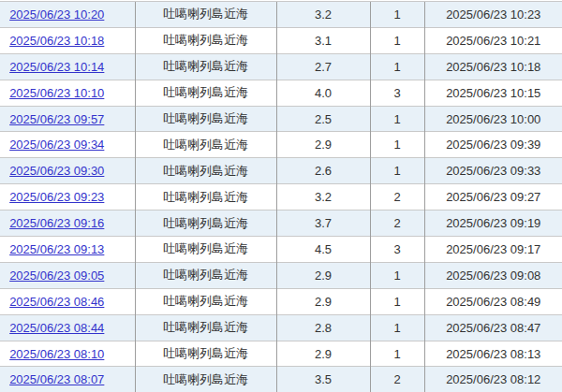  I want to click on announced-time-cell: 2025/06/23 10:23, so click(493, 15).